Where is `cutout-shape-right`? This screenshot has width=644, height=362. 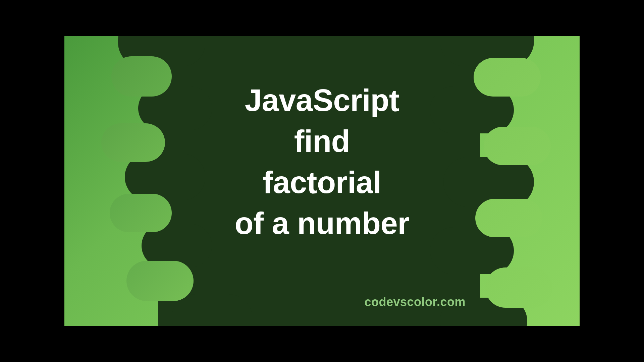 cutout-shape-right is located at coordinates (519, 288).